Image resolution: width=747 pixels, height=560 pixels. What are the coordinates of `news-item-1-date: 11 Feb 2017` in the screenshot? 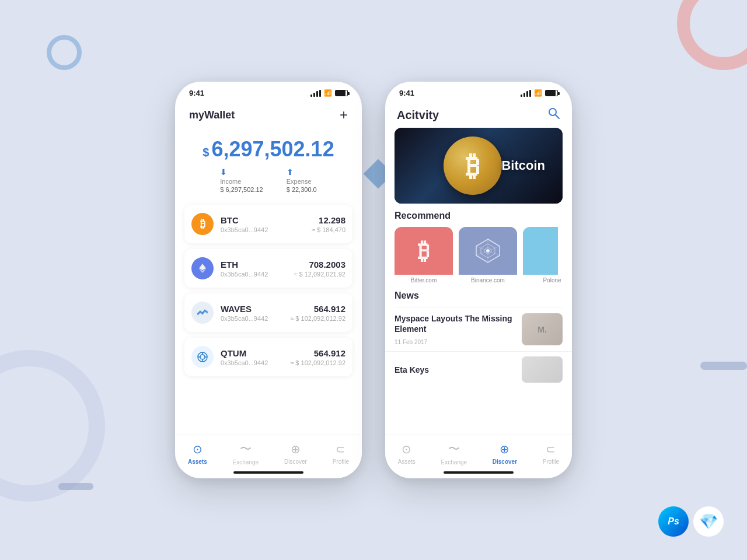 It's located at (455, 342).